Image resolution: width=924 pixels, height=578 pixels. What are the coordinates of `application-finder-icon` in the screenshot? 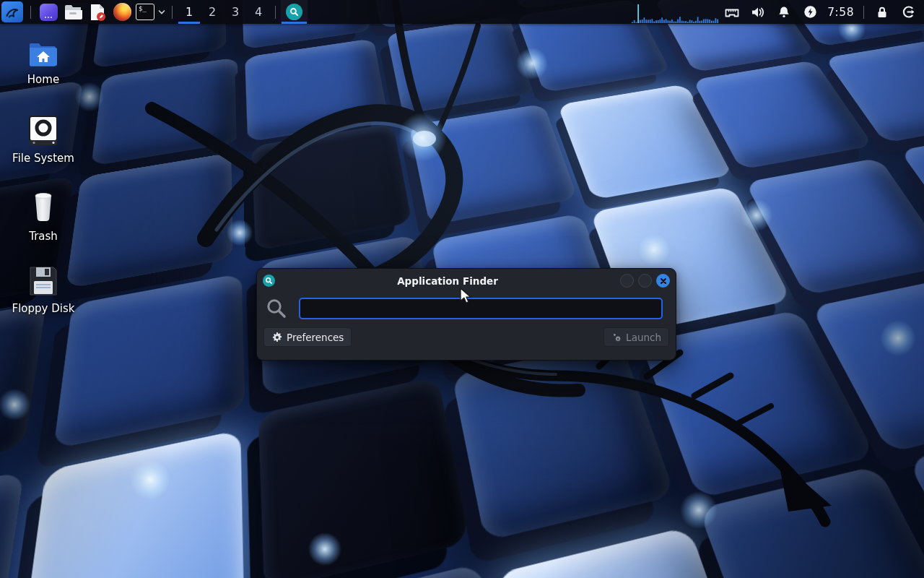 It's located at (269, 280).